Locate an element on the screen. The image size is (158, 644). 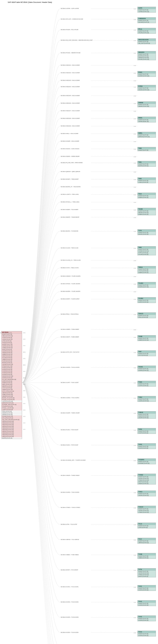
table-row: QMNUM [CHAR (12)] is located at coordinates (147, 137).